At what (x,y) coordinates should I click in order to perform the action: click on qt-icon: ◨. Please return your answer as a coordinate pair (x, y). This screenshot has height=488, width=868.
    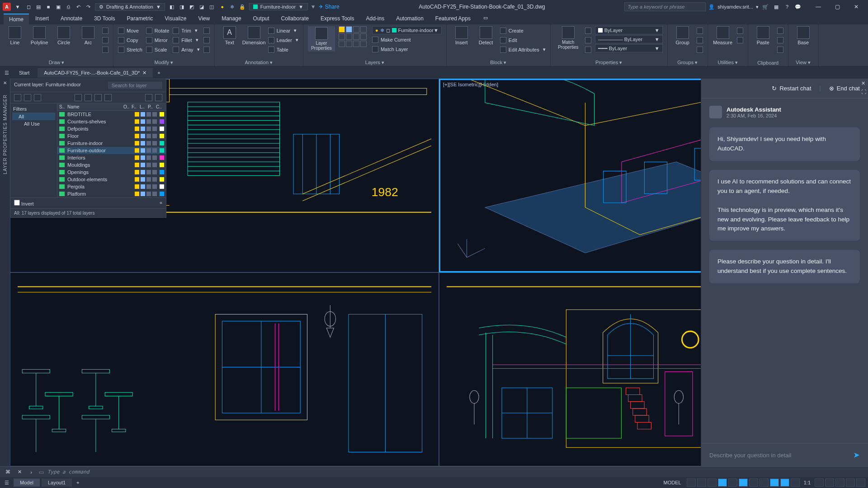
    Looking at the image, I should click on (182, 7).